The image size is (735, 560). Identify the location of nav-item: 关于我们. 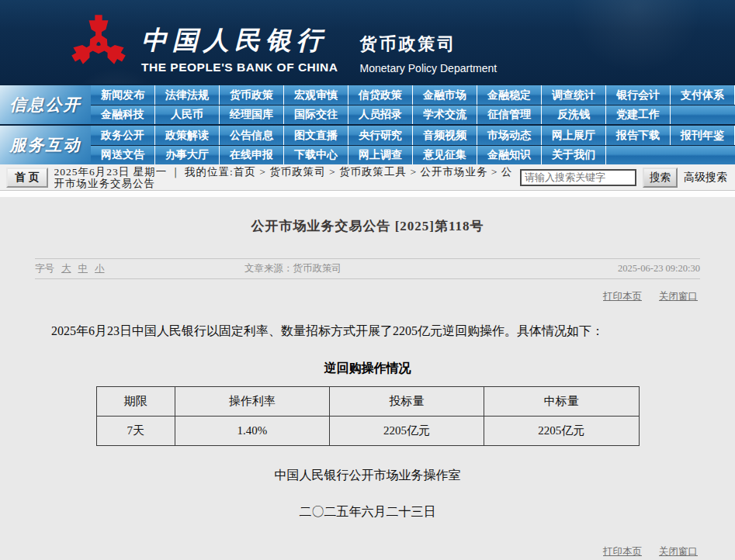
(574, 155).